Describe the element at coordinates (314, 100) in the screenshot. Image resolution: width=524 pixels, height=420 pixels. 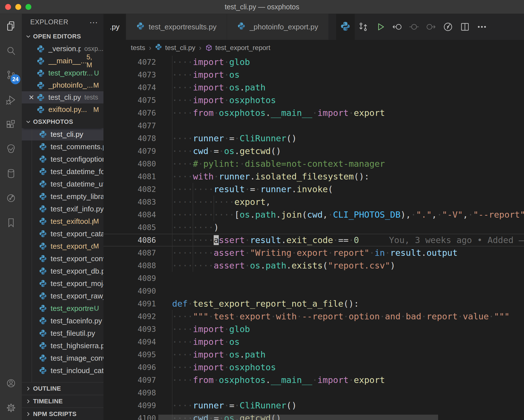
I see `code-line: 4075····import·osxphotos` at that location.